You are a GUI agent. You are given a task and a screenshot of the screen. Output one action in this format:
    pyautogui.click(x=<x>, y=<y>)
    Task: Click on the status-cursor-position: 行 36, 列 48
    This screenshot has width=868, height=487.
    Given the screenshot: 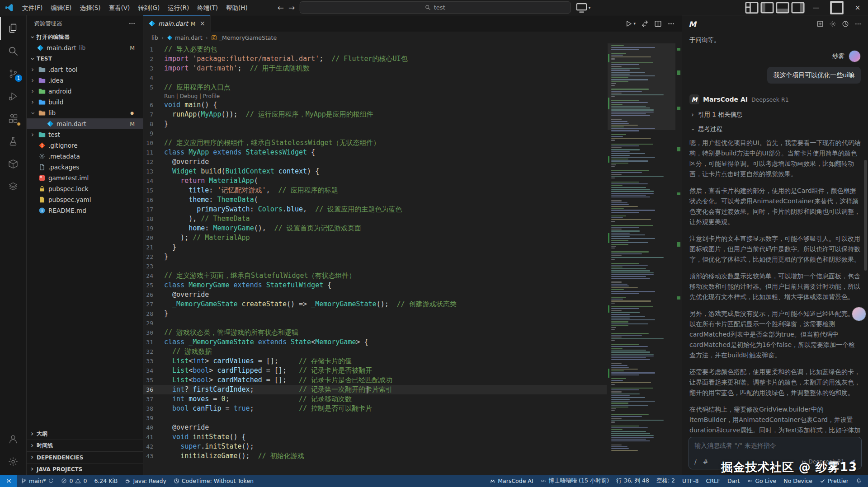 What is the action you would take?
    pyautogui.click(x=633, y=481)
    